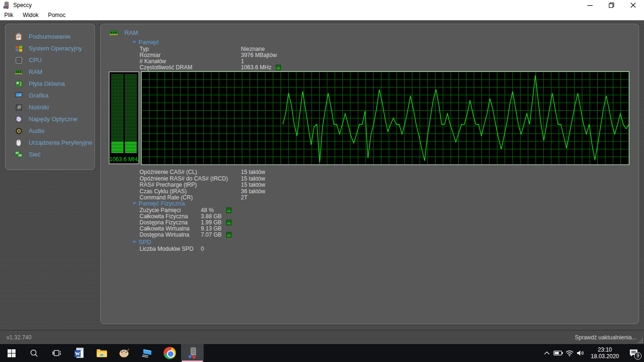 This screenshot has height=362, width=644. I want to click on windows-start-icon, so click(11, 354).